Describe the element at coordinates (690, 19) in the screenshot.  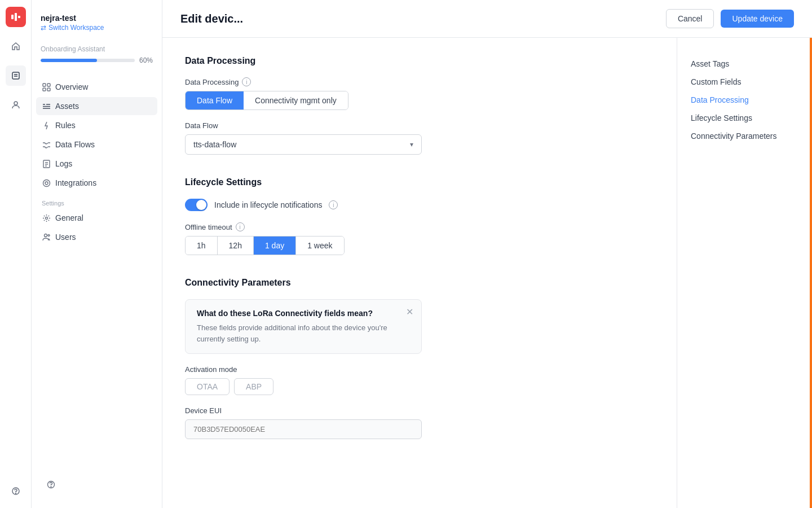
I see `cancel-button: Cancel` at that location.